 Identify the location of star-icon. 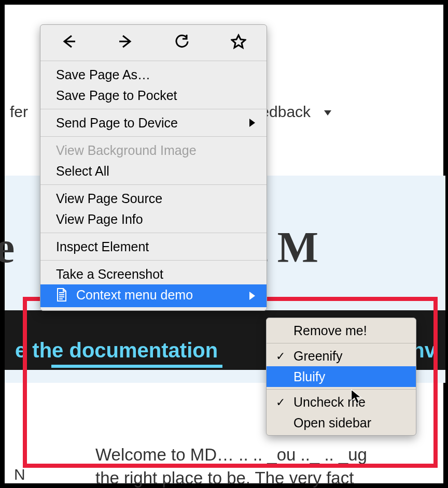
(239, 43).